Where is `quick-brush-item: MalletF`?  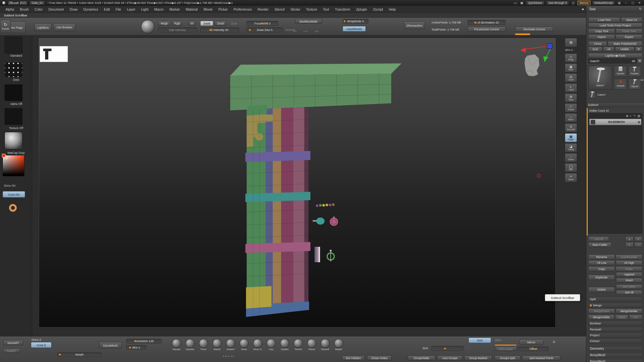
quick-brush-item: MalletF is located at coordinates (339, 345).